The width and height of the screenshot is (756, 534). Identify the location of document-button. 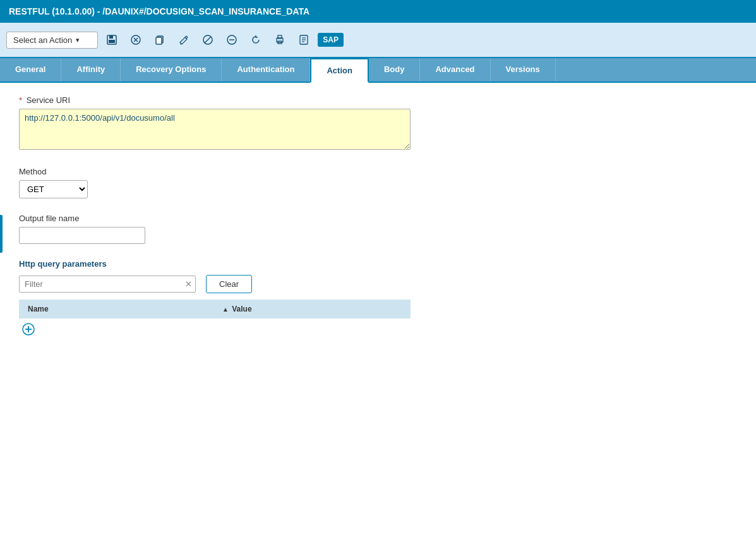
(304, 40).